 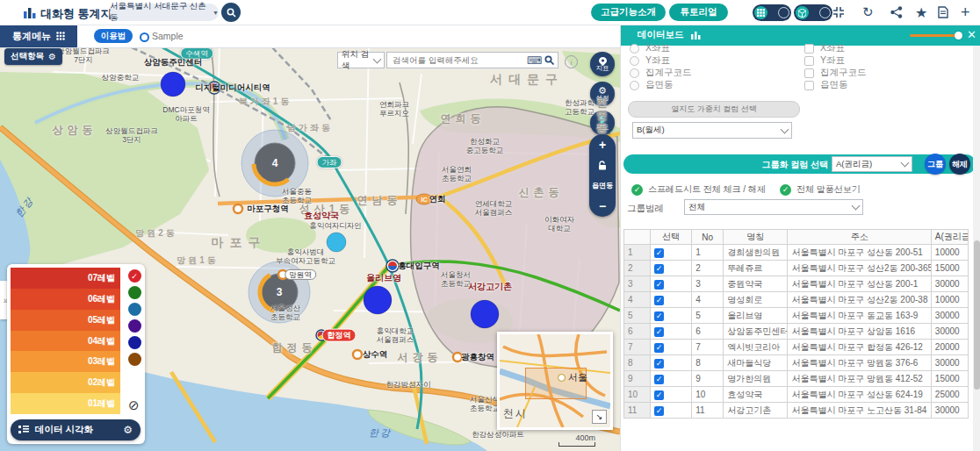 I want to click on cluster-marker: 3, so click(x=279, y=292).